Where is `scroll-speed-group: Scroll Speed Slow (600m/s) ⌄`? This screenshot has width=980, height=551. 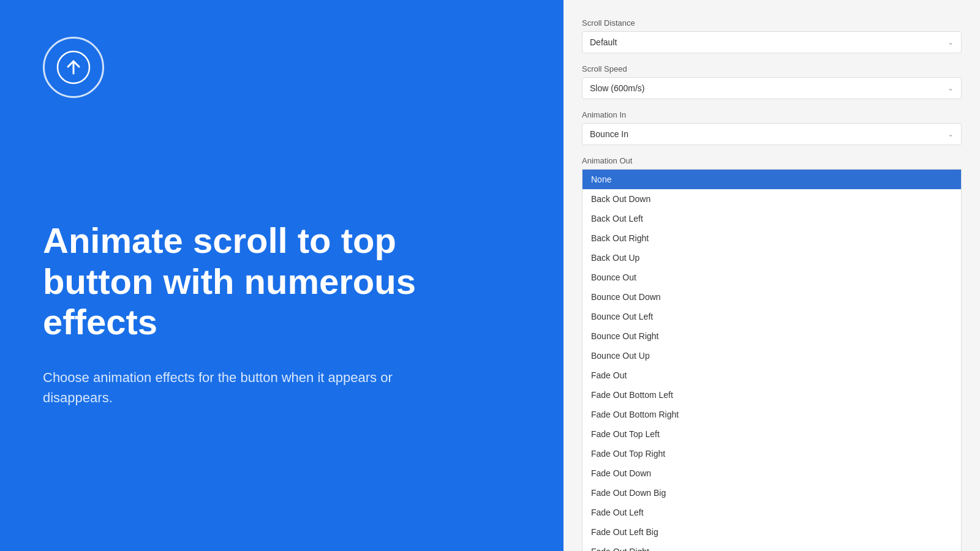 scroll-speed-group: Scroll Speed Slow (600m/s) ⌄ is located at coordinates (772, 82).